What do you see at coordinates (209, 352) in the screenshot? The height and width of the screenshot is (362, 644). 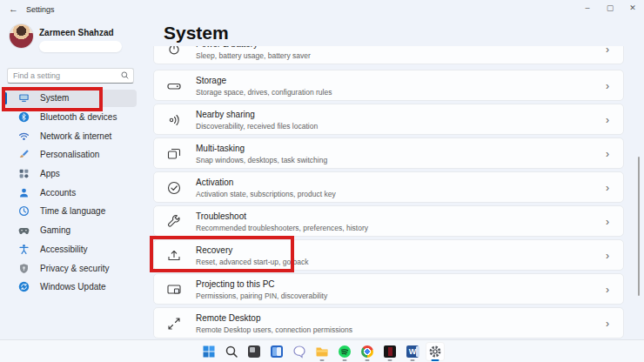 I see `start-icon` at bounding box center [209, 352].